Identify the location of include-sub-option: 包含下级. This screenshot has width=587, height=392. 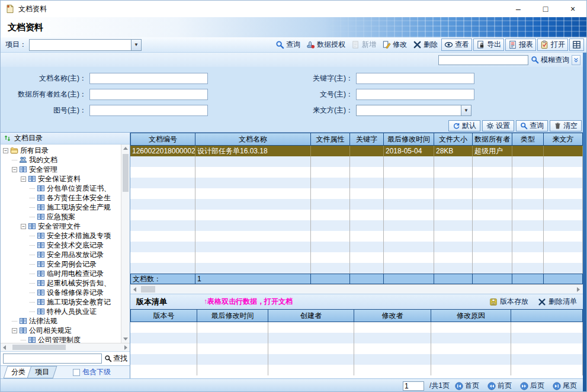
(92, 372).